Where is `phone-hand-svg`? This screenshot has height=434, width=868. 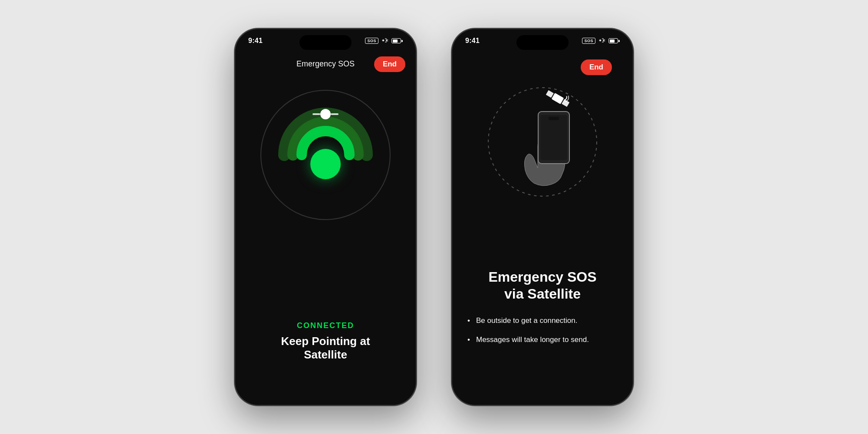 phone-hand-svg is located at coordinates (542, 146).